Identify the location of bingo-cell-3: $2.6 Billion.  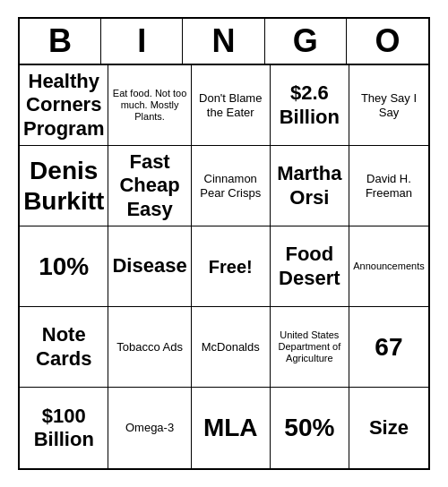
(310, 106).